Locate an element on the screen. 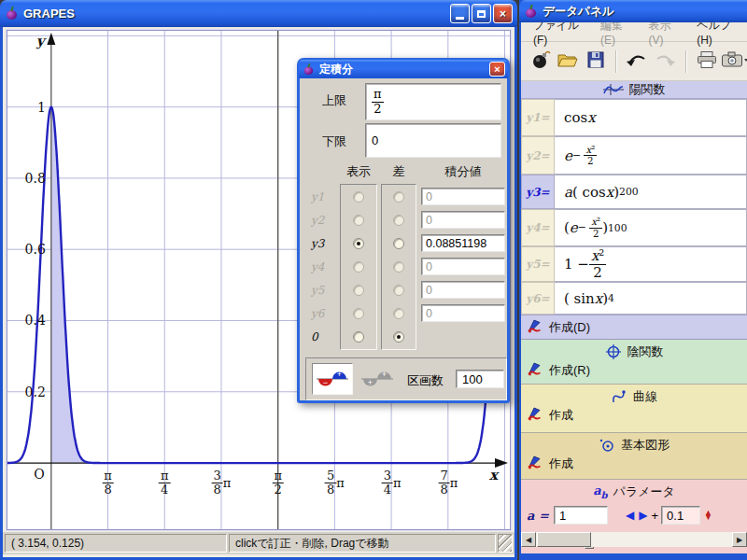  display-radio-y3 is located at coordinates (359, 244).